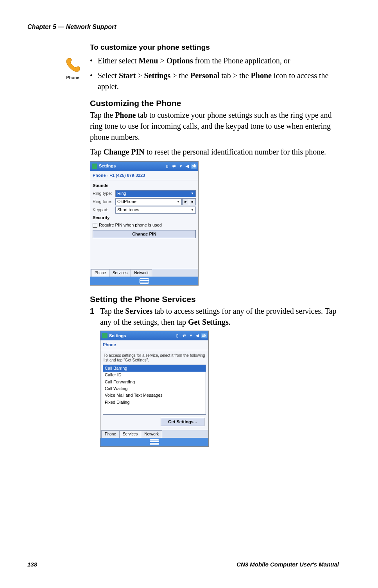 The width and height of the screenshot is (378, 588). Describe the element at coordinates (235, 152) in the screenshot. I see `text: to reset the personal identification num…` at that location.